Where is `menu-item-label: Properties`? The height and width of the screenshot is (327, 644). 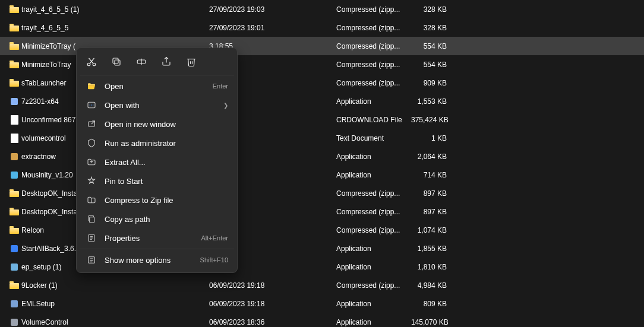 menu-item-label: Properties is located at coordinates (153, 239).